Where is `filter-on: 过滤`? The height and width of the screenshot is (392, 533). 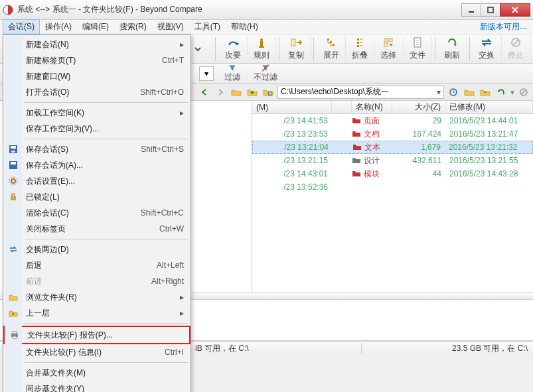
filter-on: 过滤 is located at coordinates (232, 74).